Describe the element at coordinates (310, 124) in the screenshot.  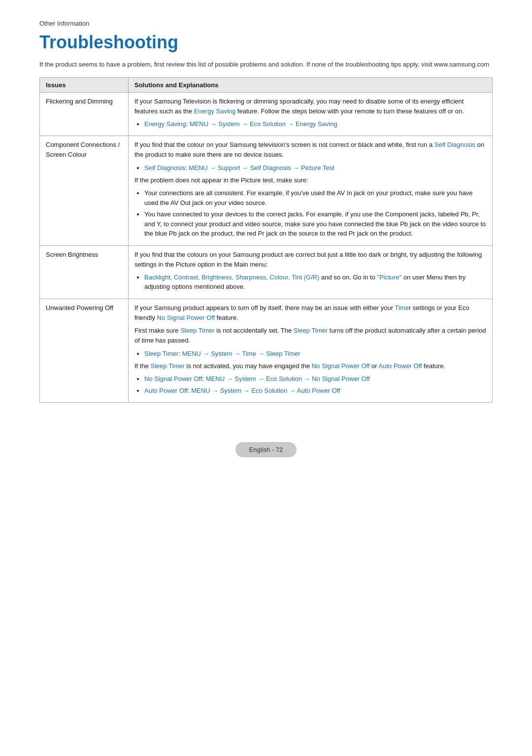
I see `bullet-list: Energy Saving: MENU → System → Eco Solut…` at that location.